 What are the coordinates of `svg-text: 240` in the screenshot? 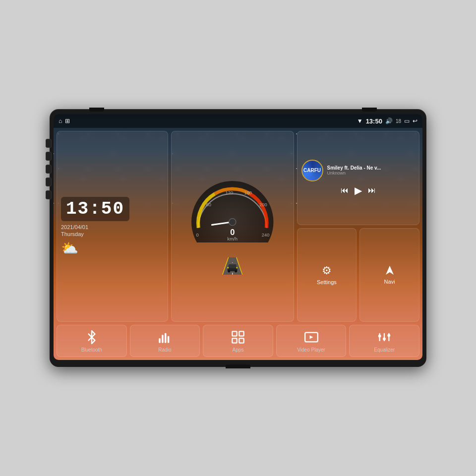 It's located at (266, 235).